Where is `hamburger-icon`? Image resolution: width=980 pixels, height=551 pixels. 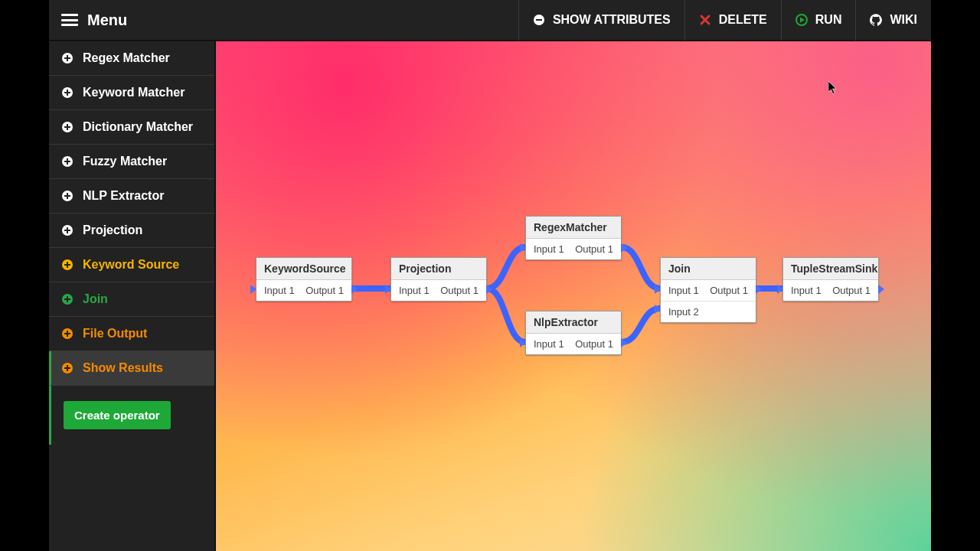
hamburger-icon is located at coordinates (70, 20).